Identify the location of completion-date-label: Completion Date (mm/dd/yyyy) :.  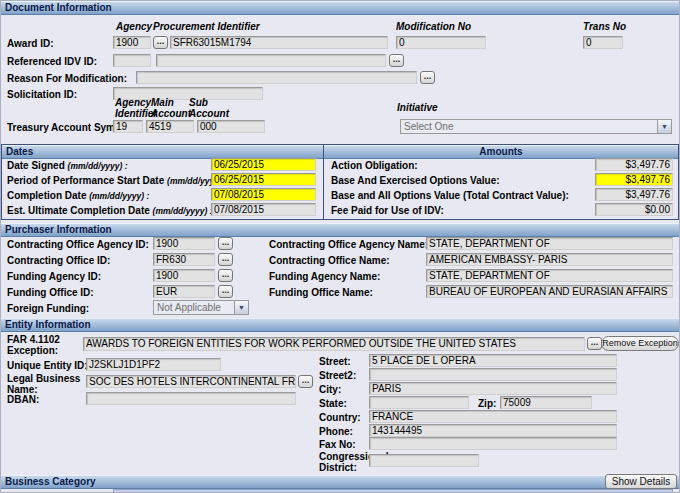
(78, 196).